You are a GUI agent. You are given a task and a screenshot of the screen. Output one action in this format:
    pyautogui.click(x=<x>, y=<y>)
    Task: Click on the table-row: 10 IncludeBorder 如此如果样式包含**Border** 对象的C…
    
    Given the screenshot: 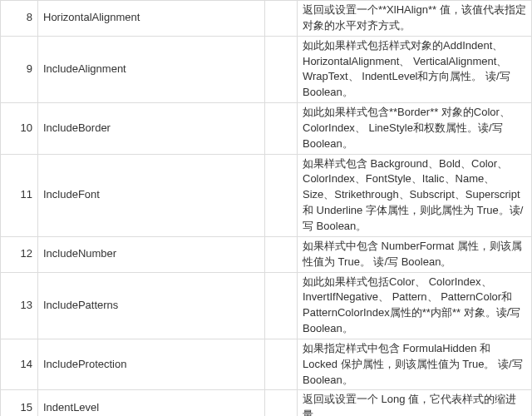 What is the action you would take?
    pyautogui.click(x=266, y=129)
    